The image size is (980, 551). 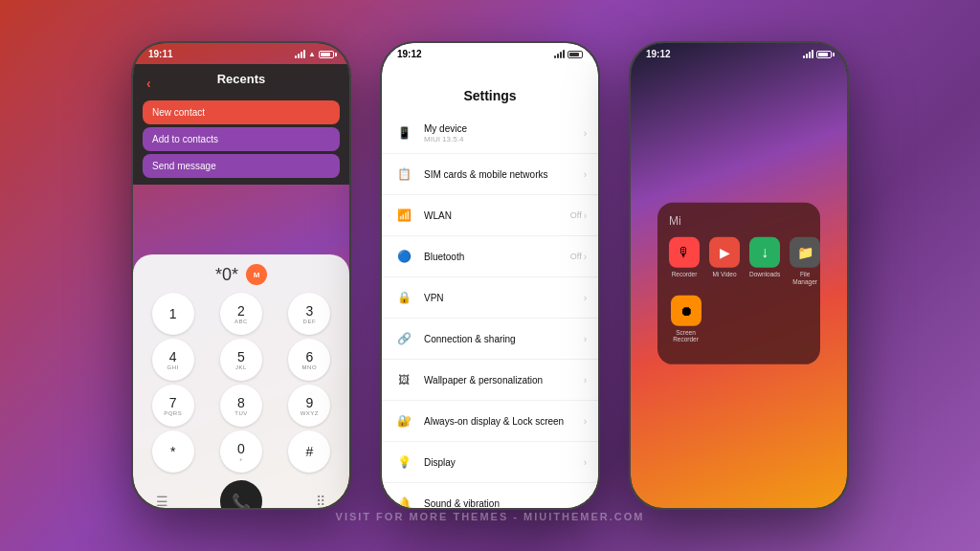 I want to click on dialer-panel: *0* M 1 2ABC 3DEF 4GHI 5JKL 6MNO 7PQRS 8…, so click(x=241, y=381).